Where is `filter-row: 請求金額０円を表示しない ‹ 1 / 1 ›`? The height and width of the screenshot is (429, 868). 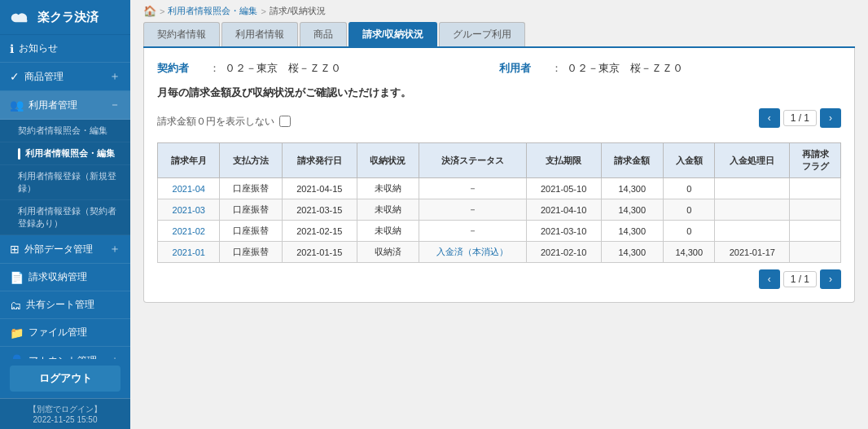 filter-row: 請求金額０円を表示しない ‹ 1 / 1 › is located at coordinates (499, 121).